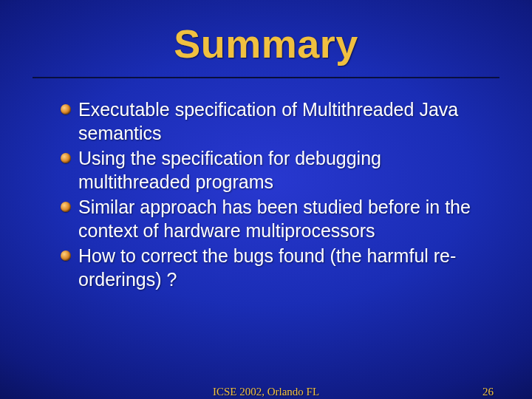  What do you see at coordinates (266, 44) in the screenshot?
I see `slide-title: Summary` at bounding box center [266, 44].